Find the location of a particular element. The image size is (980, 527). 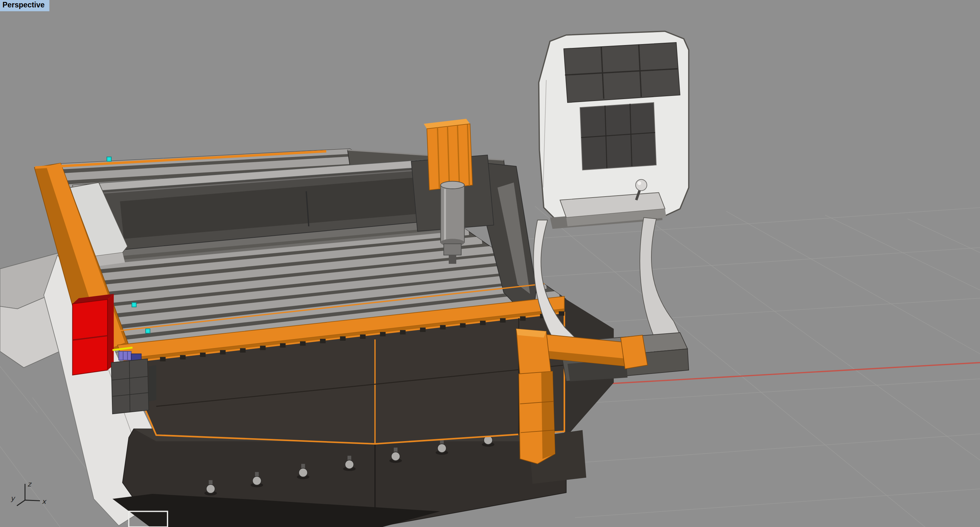

kiosk-screen is located at coordinates (618, 136).